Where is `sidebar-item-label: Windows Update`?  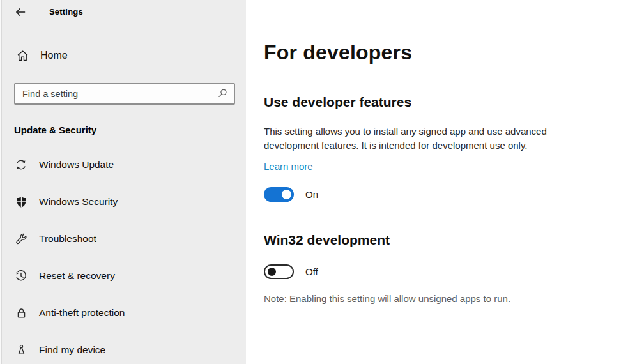 sidebar-item-label: Windows Update is located at coordinates (77, 165).